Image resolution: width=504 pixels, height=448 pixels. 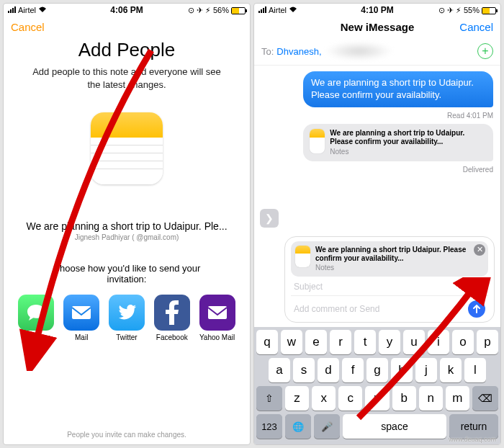 What do you see at coordinates (458, 398) in the screenshot?
I see `key-m: m` at bounding box center [458, 398].